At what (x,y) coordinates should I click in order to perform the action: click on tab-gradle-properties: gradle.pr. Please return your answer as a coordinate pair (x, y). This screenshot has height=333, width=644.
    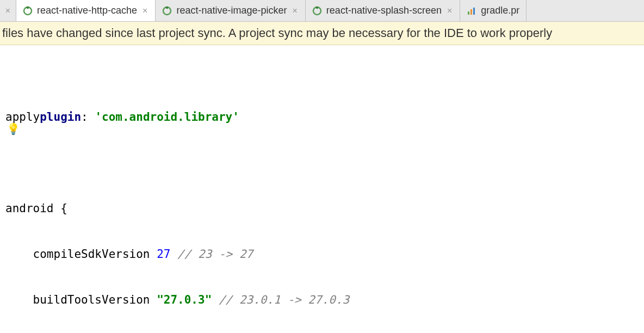
    Looking at the image, I should click on (493, 11).